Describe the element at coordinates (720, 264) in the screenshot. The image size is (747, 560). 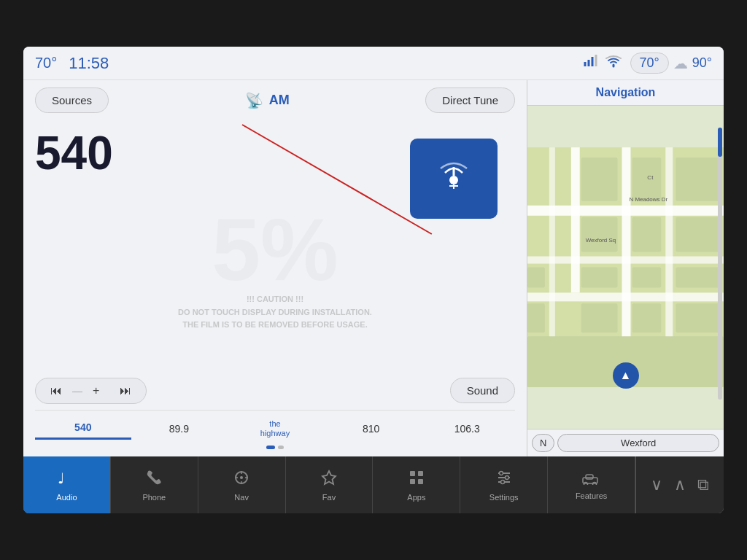
I see `nav-scrollbar` at that location.